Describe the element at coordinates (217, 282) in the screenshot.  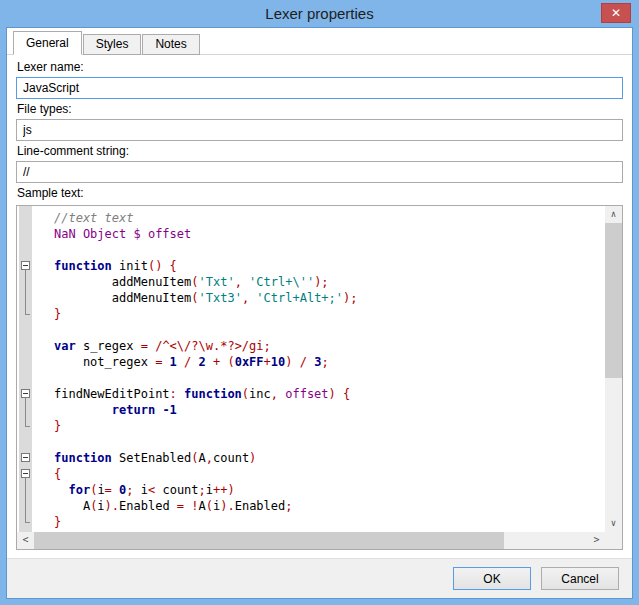
I see `code-token: 'Txt'` at that location.